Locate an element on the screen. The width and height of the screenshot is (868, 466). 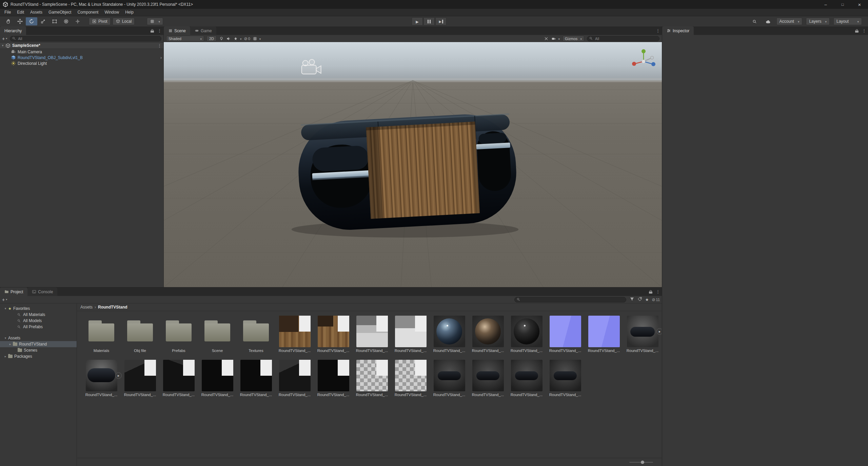
transform-tool-button is located at coordinates (66, 21).